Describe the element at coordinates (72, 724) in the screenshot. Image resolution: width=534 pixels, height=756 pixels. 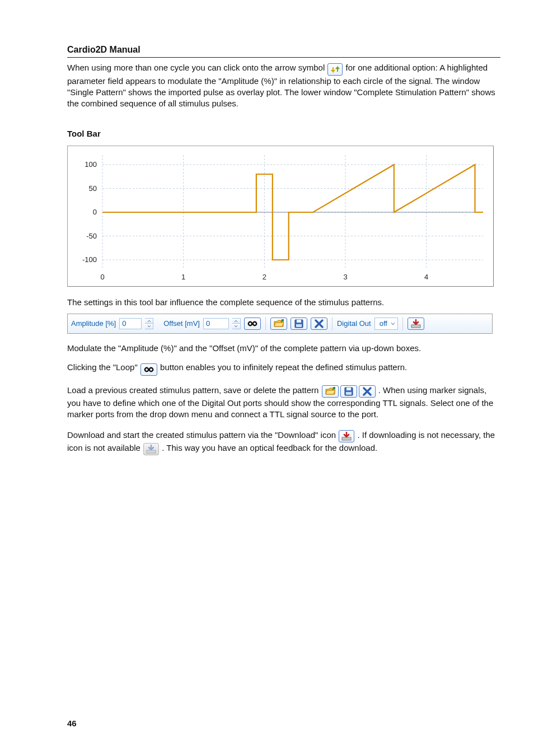
I see `page-number: 46` at that location.